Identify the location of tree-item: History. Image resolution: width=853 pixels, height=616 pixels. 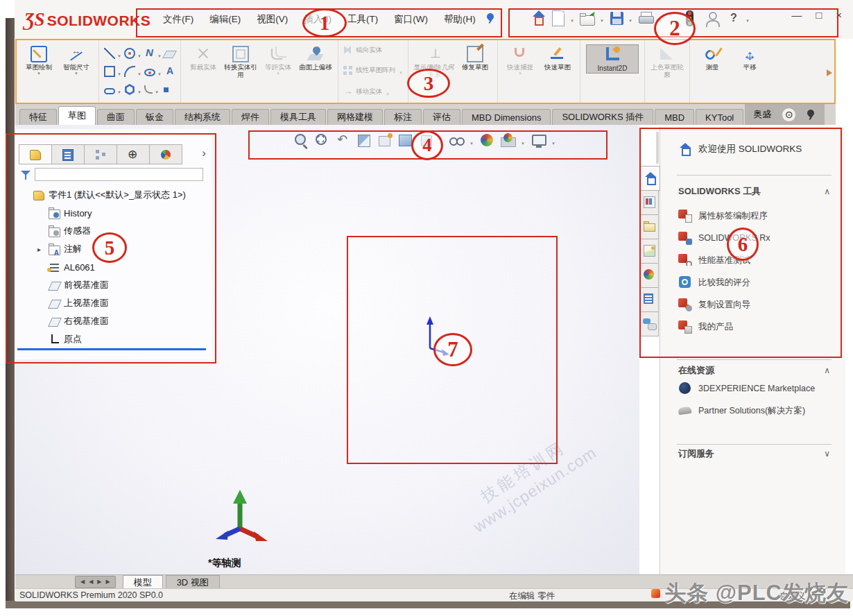
(114, 213).